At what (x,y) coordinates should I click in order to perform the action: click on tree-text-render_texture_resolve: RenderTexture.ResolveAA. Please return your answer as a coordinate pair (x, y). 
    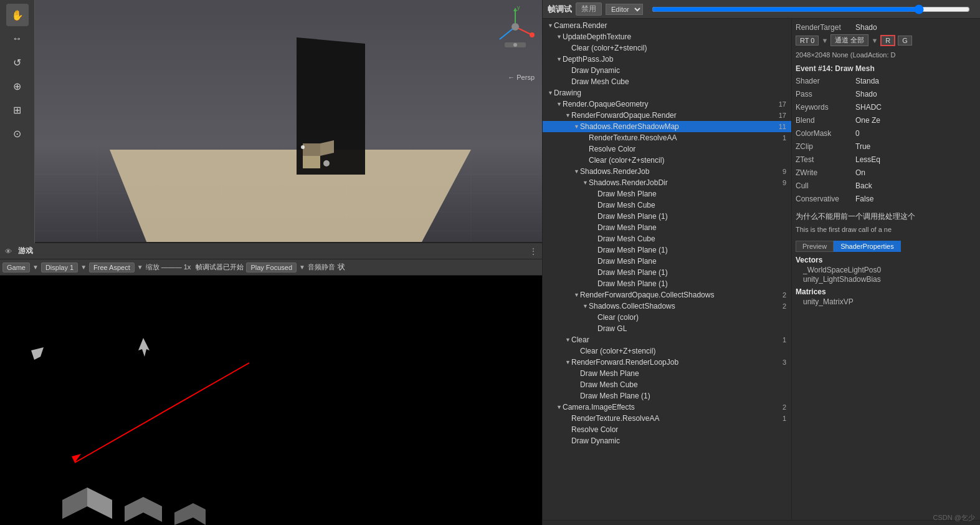
    Looking at the image, I should click on (633, 138).